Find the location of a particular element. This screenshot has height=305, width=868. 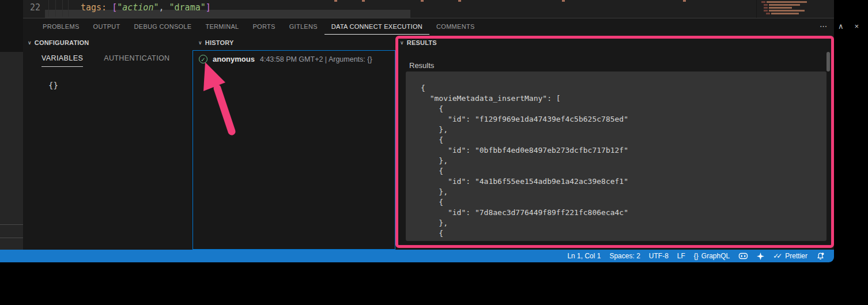

code-line: tags: ["action", "drama"] is located at coordinates (146, 7).